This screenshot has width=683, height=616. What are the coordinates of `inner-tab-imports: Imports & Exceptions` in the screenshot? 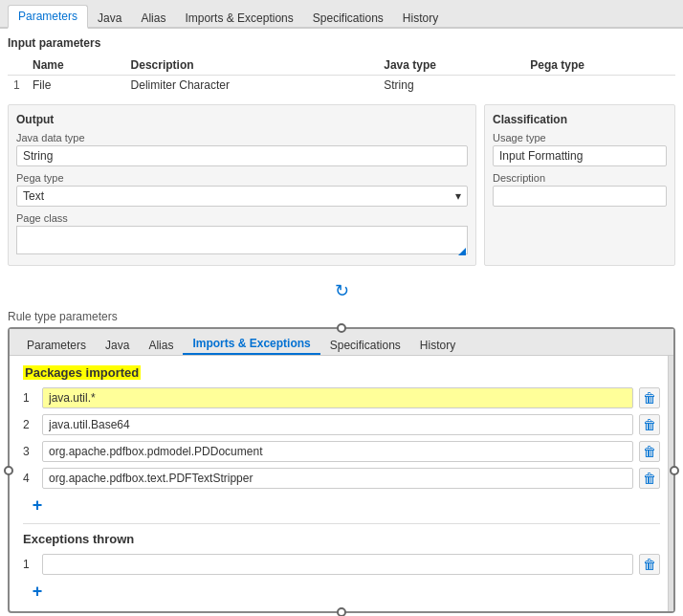 It's located at (251, 344).